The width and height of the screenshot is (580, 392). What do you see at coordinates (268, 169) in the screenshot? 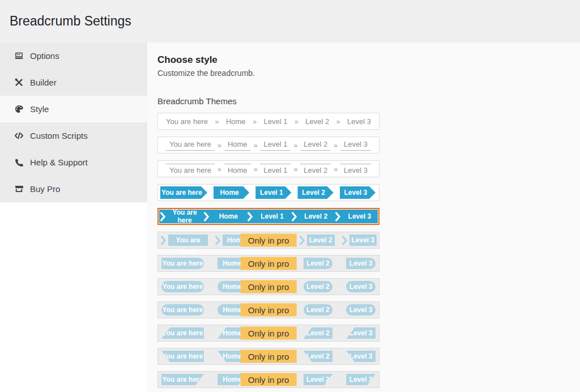
I see `theme-option-overline: You are here » Home » Level 1 » Level 2 …` at bounding box center [268, 169].